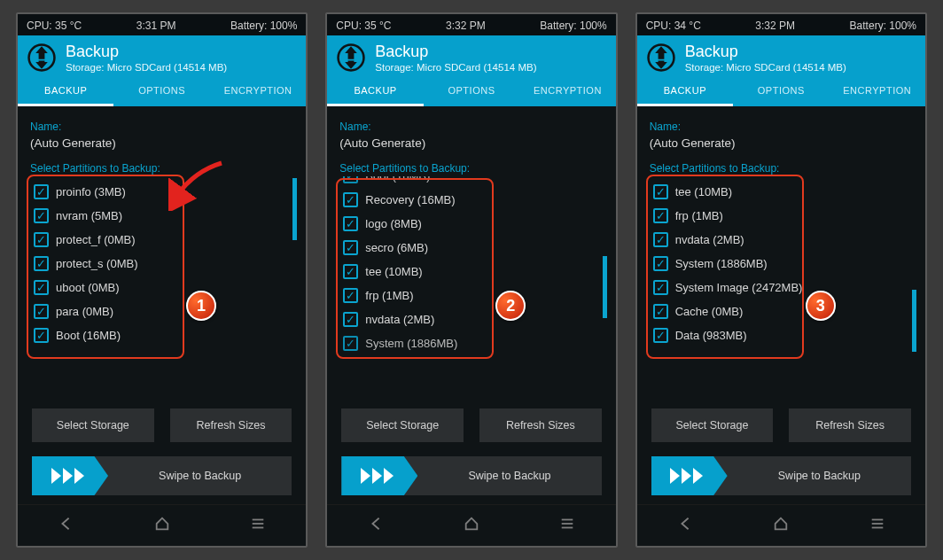 This screenshot has width=943, height=560. What do you see at coordinates (472, 126) in the screenshot?
I see `name-label: Name:` at bounding box center [472, 126].